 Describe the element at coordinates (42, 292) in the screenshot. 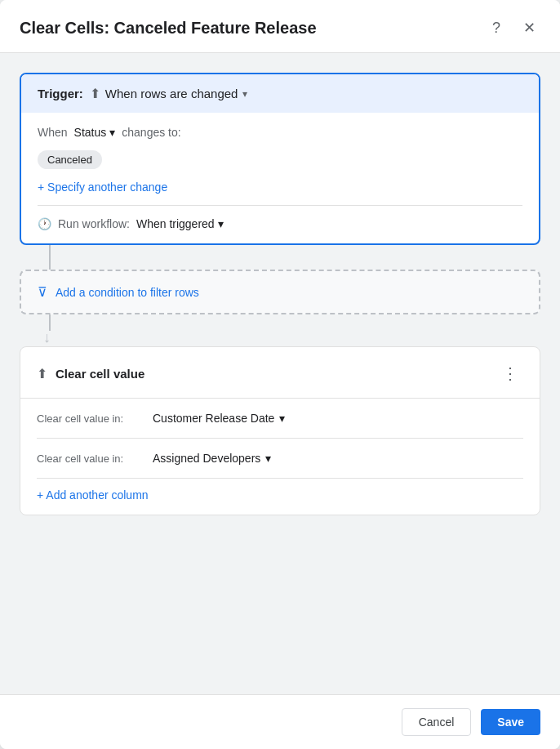

I see `filter-icon: ⊽` at that location.